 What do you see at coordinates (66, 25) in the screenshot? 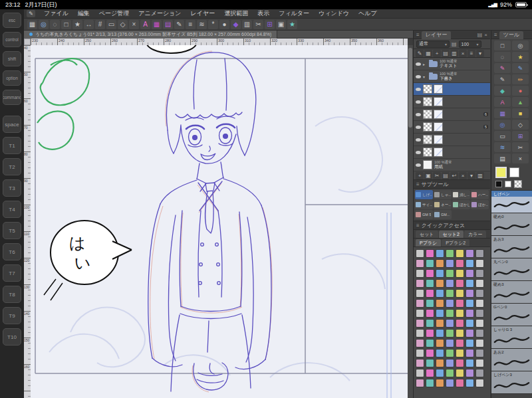
I see `toolbar-icon: □` at bounding box center [66, 25].